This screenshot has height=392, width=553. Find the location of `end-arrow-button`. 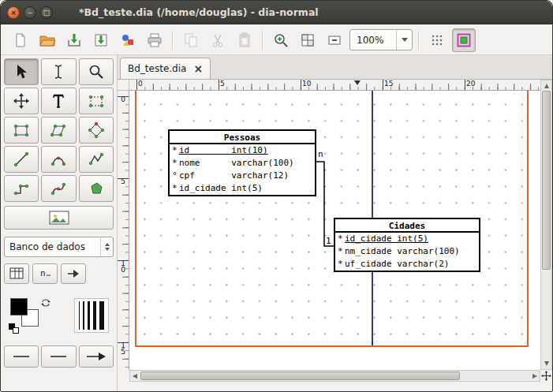

end-arrow-button is located at coordinates (96, 357).